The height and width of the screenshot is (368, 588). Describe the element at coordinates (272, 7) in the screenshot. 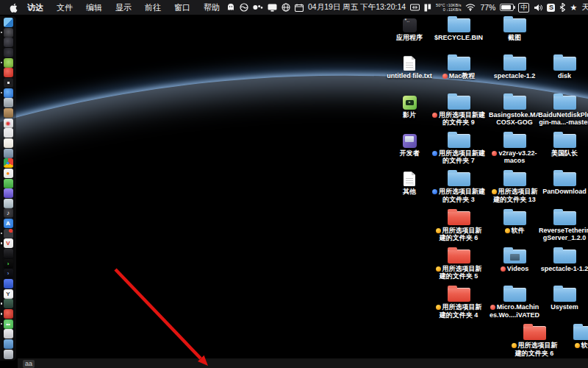

I see `display-icon` at that location.